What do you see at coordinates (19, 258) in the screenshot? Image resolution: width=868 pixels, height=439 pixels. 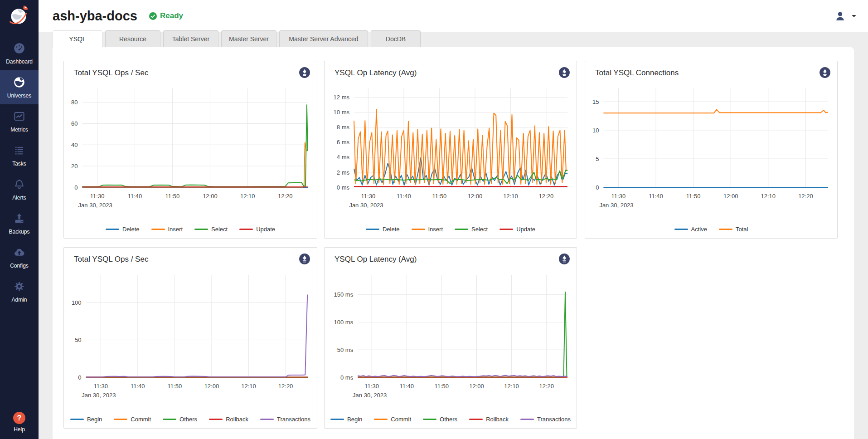 I see `sidebar-item-configs: Configs` at bounding box center [19, 258].